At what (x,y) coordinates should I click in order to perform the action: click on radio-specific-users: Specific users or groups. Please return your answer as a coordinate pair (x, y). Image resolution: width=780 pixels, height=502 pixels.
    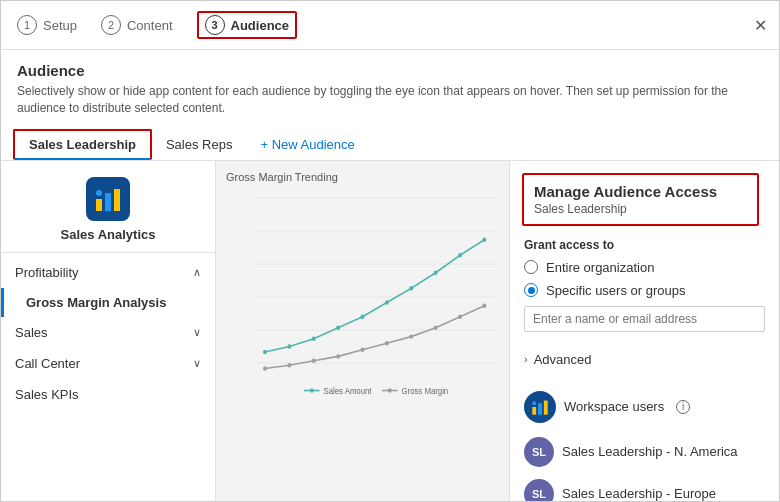
    Looking at the image, I should click on (644, 290).